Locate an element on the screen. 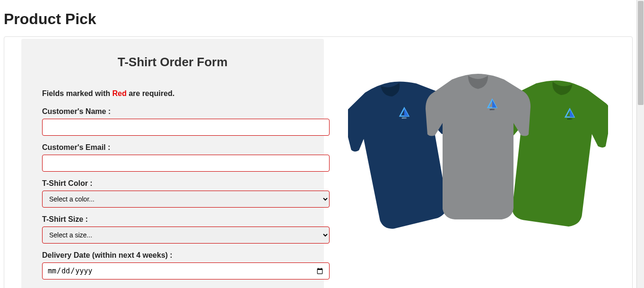 The height and width of the screenshot is (288, 644). required-note-prefix: Fields marked with is located at coordinates (77, 94).